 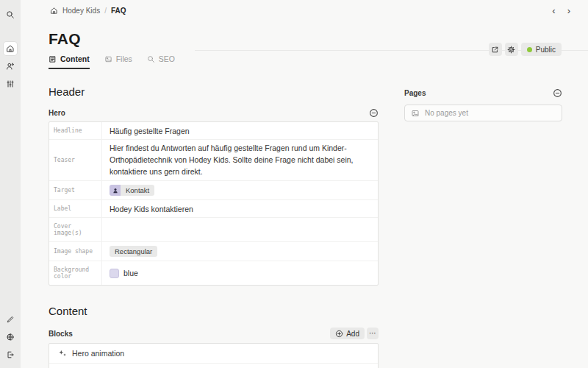 What do you see at coordinates (76, 252) in the screenshot?
I see `field-label: Image shape` at bounding box center [76, 252].